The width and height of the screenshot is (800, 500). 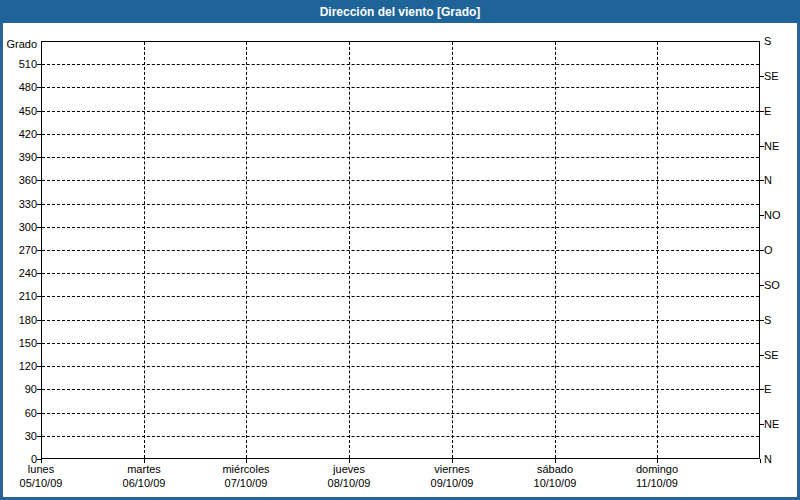 I want to click on y-tick-label-left: 30, so click(x=18, y=436).